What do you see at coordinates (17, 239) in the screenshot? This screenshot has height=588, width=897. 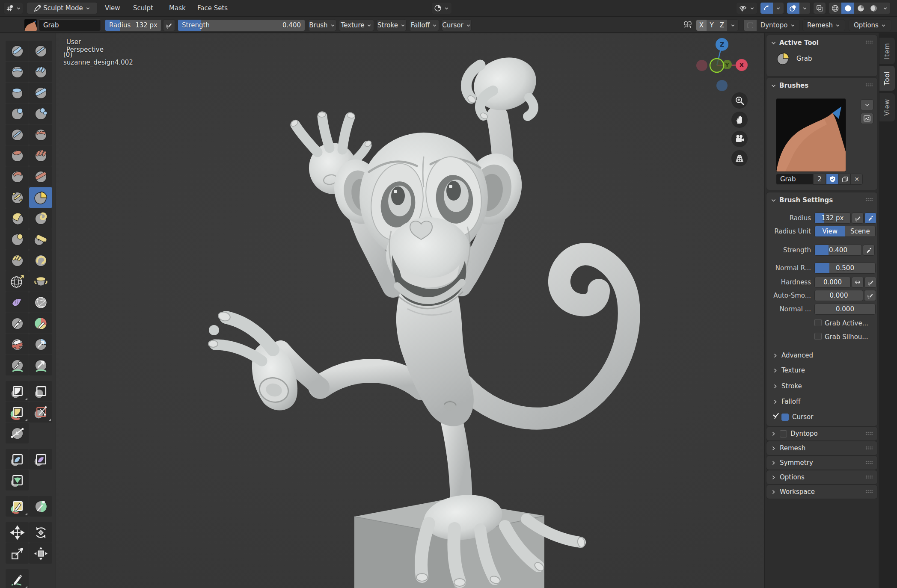 I see `brush-thumb` at bounding box center [17, 239].